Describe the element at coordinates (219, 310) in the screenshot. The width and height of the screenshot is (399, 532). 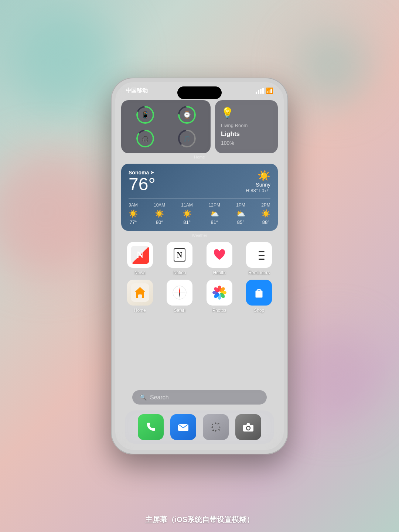
I see `photos-label: Photos` at that location.